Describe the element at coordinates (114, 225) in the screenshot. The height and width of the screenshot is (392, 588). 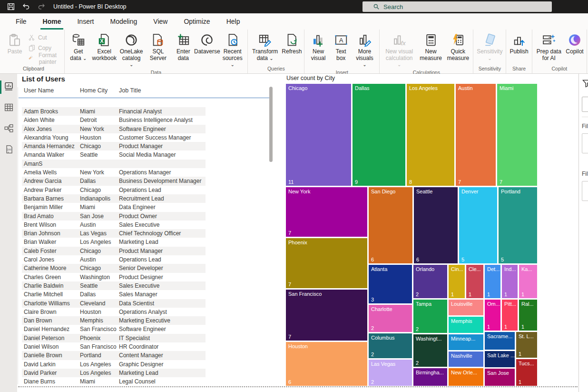
I see `table-row: Brent WilsonAustinSales Executive` at that location.